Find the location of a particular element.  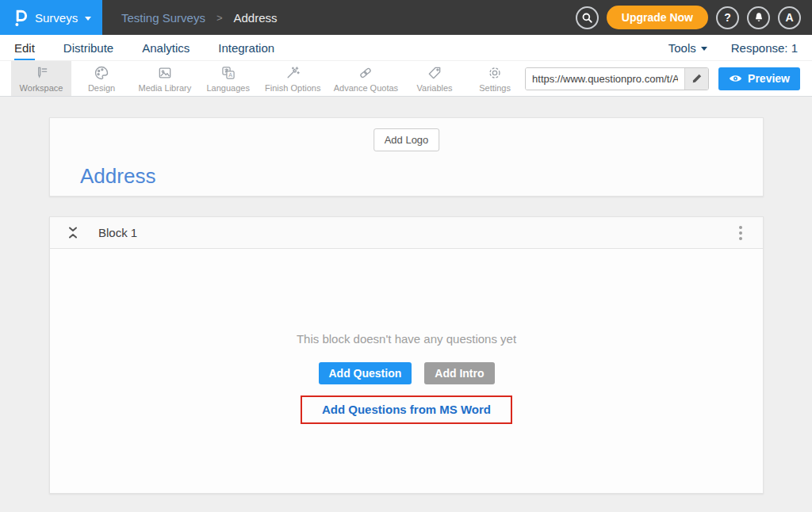

svg-text: A is located at coordinates (230, 75).